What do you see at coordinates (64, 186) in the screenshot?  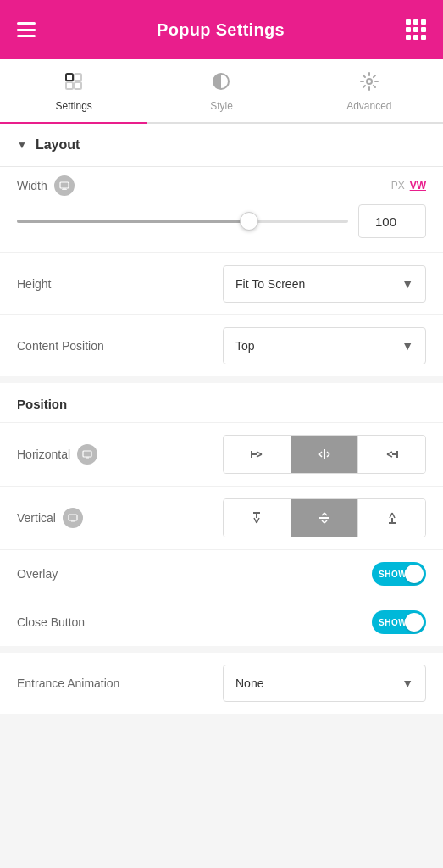 I see `width-monitor-icon` at bounding box center [64, 186].